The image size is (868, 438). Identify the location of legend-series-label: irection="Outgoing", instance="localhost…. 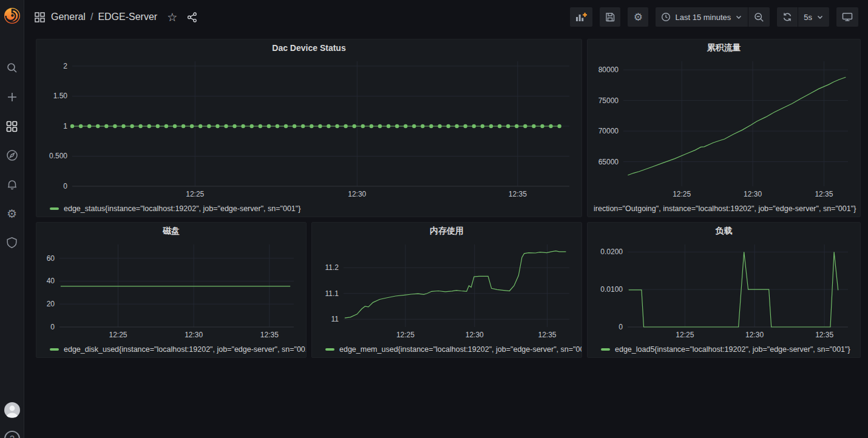
(725, 209).